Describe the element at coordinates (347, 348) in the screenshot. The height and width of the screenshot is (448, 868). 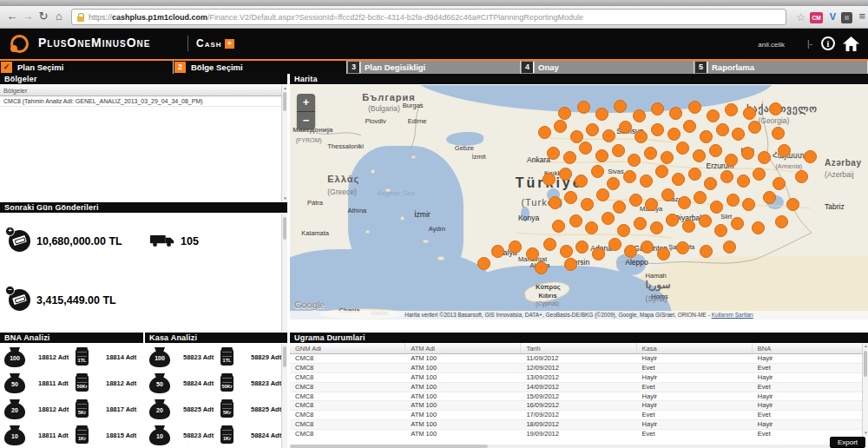
I see `ugrama-column-header: GNM Adi` at that location.